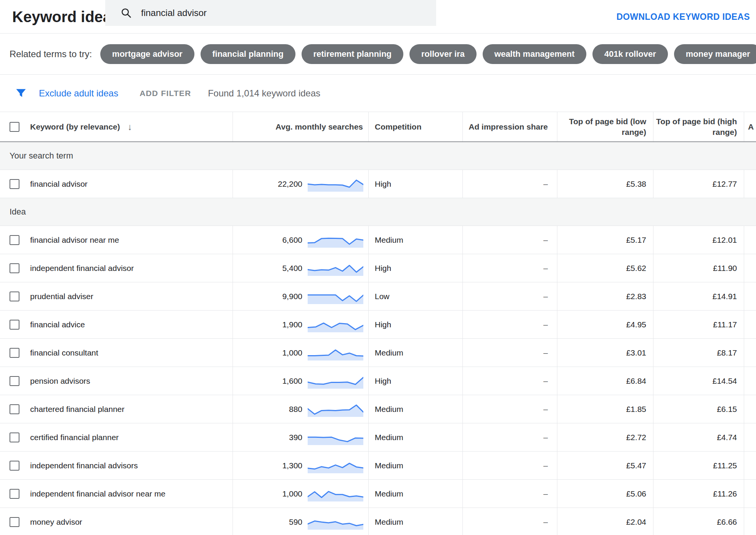 The width and height of the screenshot is (756, 535). Describe the element at coordinates (165, 93) in the screenshot. I see `add-filter-button: ADD FILTER` at that location.